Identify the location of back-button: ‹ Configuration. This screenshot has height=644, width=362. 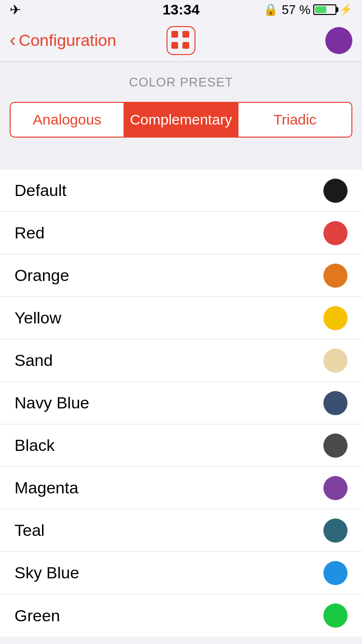
(63, 41).